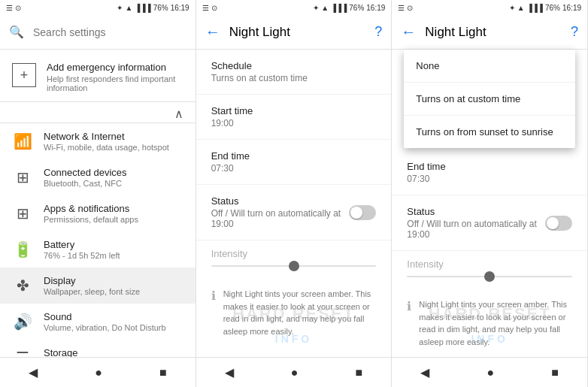 This screenshot has height=387, width=588. What do you see at coordinates (476, 222) in the screenshot?
I see `status-text-3: Status Off / Will turn on automatically …` at bounding box center [476, 222].